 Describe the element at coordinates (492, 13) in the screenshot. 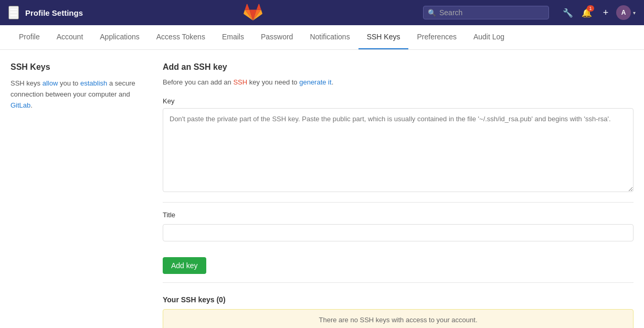

I see `search-input` at that location.